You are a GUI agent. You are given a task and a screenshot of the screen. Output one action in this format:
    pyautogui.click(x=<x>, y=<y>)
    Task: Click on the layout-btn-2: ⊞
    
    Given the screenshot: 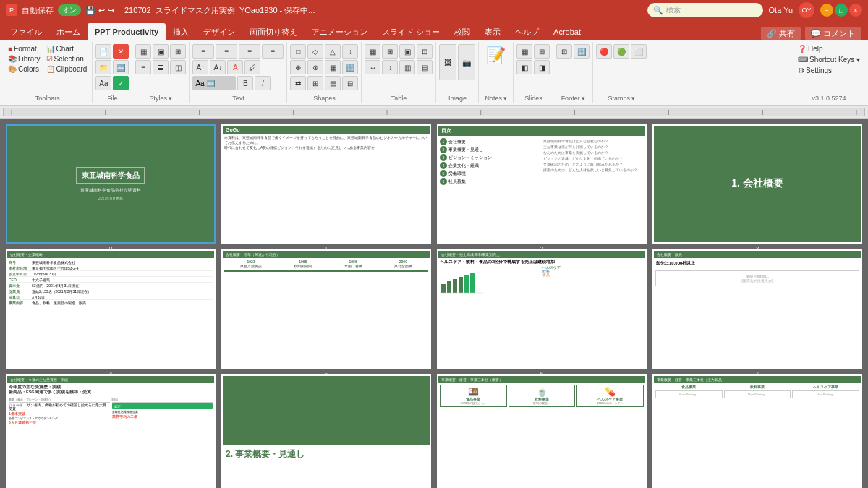 What is the action you would take?
    pyautogui.click(x=542, y=51)
    